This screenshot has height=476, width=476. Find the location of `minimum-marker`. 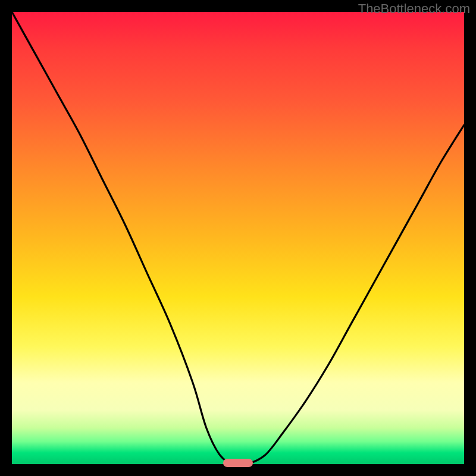

minimum-marker is located at coordinates (238, 463).